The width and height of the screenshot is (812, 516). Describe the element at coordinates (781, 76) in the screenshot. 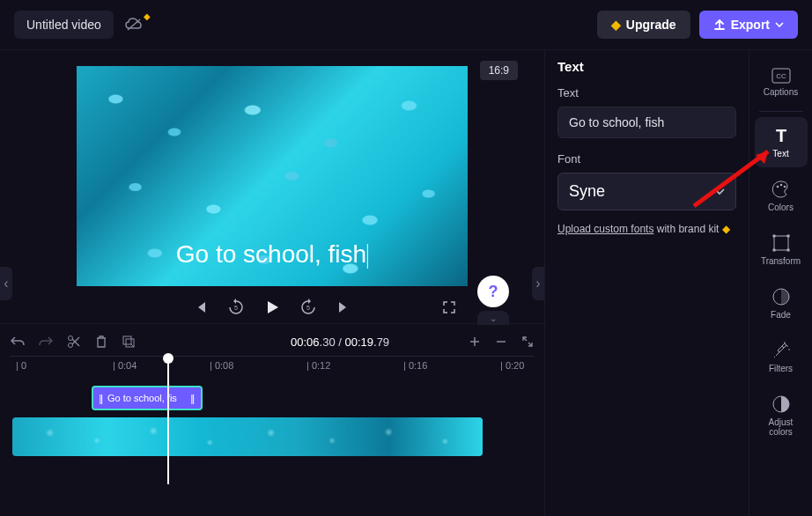

I see `svg-text: CC` at that location.